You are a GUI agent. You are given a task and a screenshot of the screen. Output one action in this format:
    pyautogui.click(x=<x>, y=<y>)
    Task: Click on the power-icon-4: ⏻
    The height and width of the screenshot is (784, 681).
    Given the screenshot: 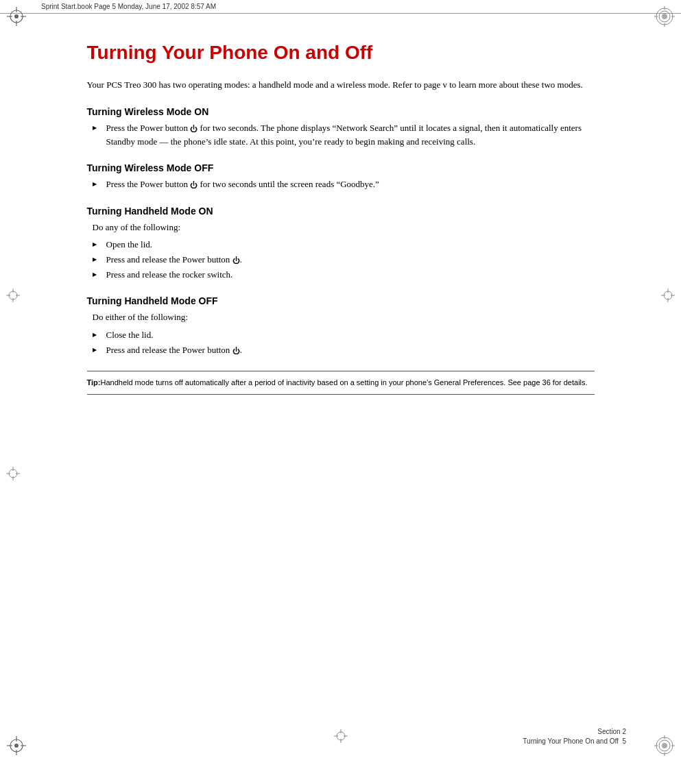 What is the action you would take?
    pyautogui.click(x=236, y=351)
    